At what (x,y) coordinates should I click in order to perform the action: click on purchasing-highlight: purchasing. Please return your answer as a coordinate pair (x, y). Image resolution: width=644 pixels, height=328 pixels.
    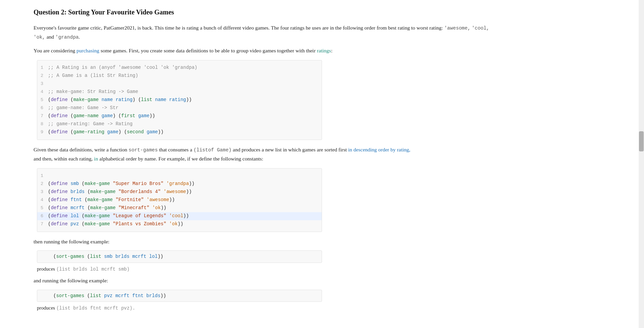
    Looking at the image, I should click on (88, 50).